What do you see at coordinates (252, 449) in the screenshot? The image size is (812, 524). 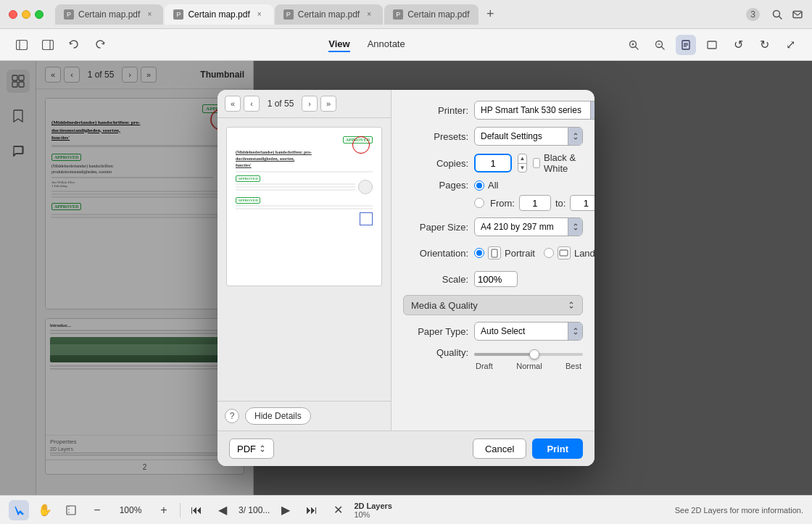 I see `pdf-button: PDF` at bounding box center [252, 449].